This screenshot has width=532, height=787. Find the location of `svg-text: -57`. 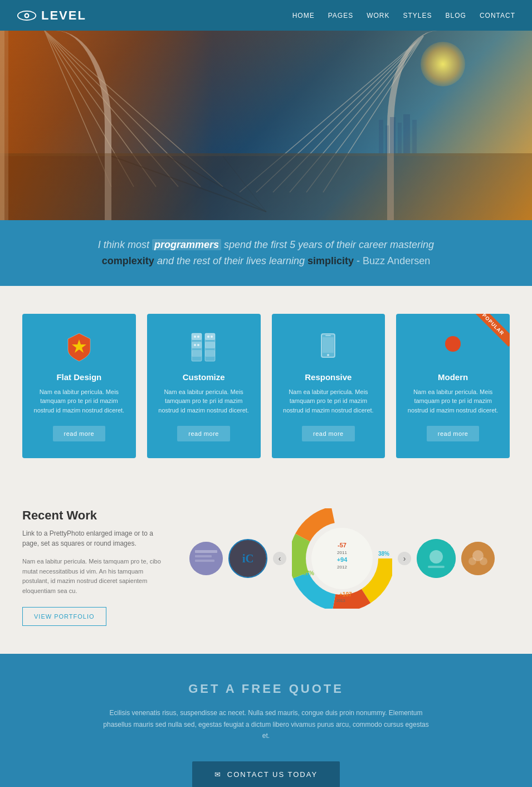

svg-text: -57 is located at coordinates (342, 545).